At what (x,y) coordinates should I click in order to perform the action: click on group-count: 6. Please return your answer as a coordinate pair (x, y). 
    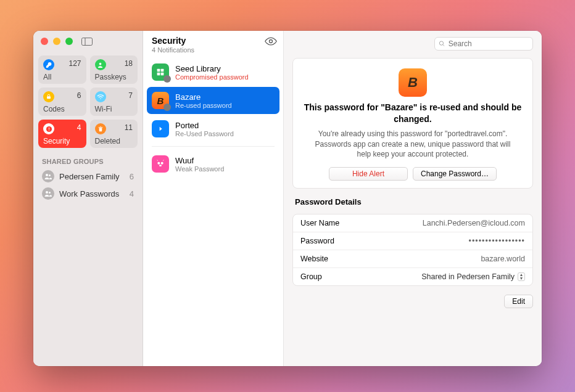
    Looking at the image, I should click on (132, 176).